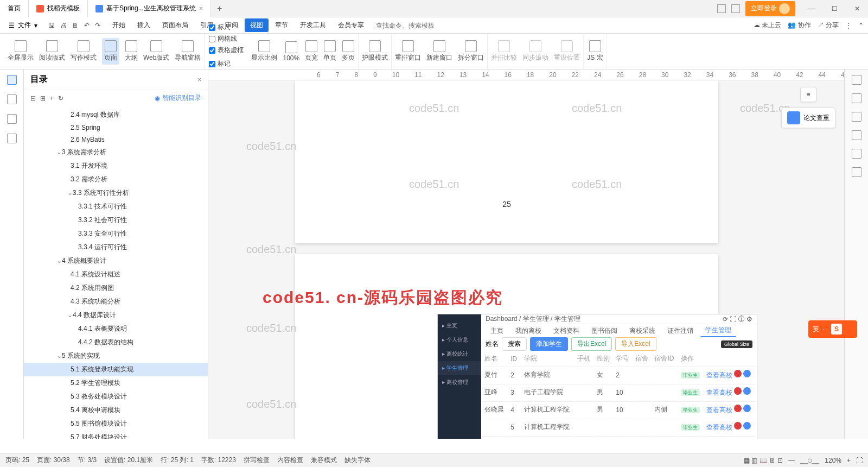  I want to click on toc-item: 3.3.1 技术可行性, so click(116, 206).